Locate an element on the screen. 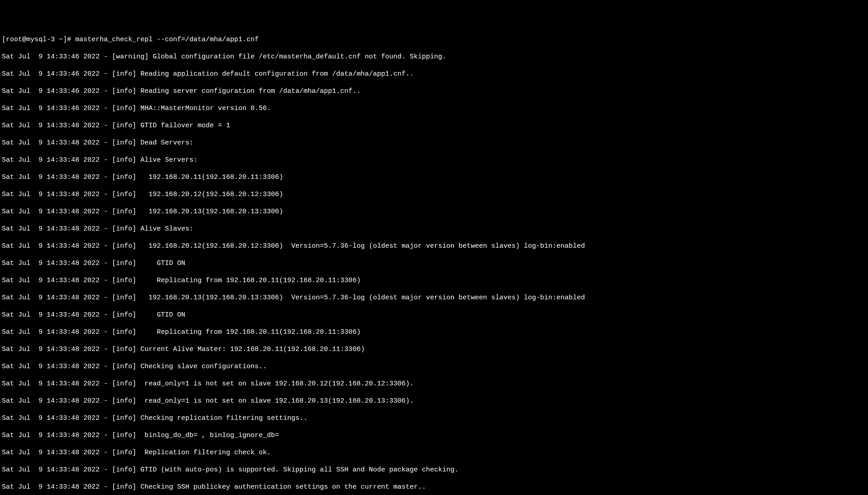  log-line: Sat Jul 9 14:33:48 2022 - [info] binlog_… is located at coordinates (434, 436).